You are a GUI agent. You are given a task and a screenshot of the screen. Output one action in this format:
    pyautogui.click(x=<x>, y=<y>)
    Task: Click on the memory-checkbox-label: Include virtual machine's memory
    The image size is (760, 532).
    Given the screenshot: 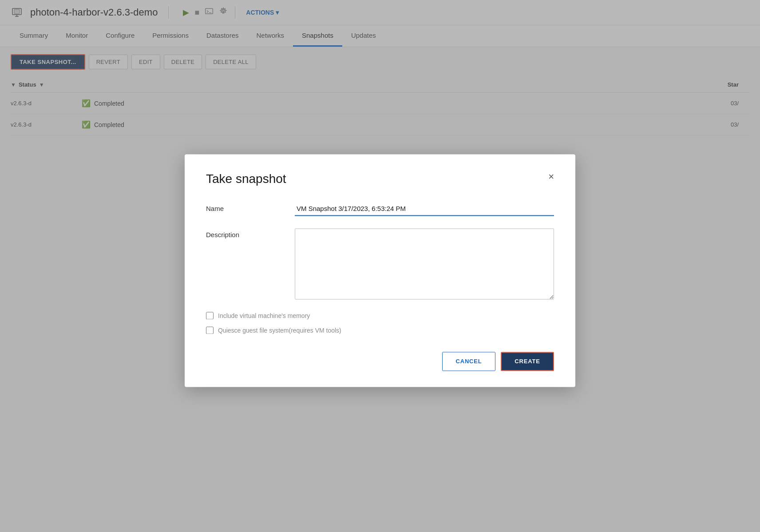 What is the action you would take?
    pyautogui.click(x=264, y=316)
    